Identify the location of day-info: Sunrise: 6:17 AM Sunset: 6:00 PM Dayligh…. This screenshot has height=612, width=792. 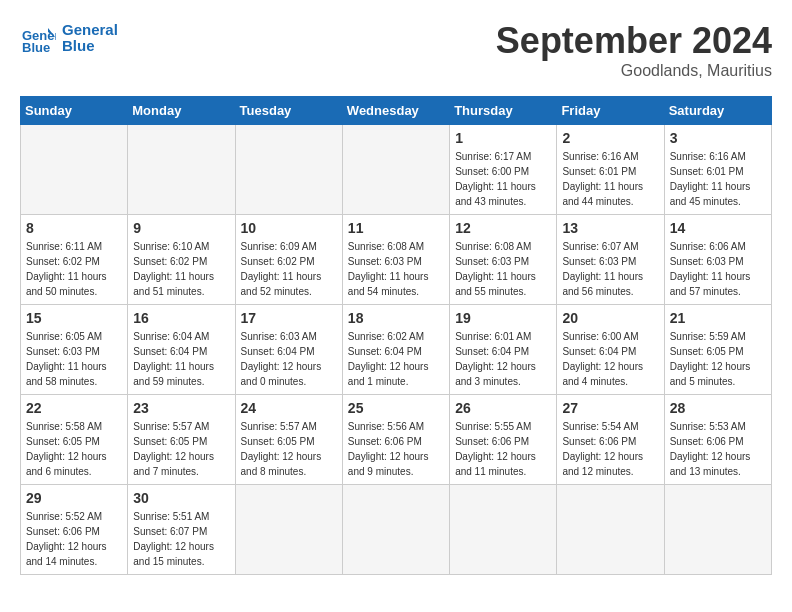
(503, 179).